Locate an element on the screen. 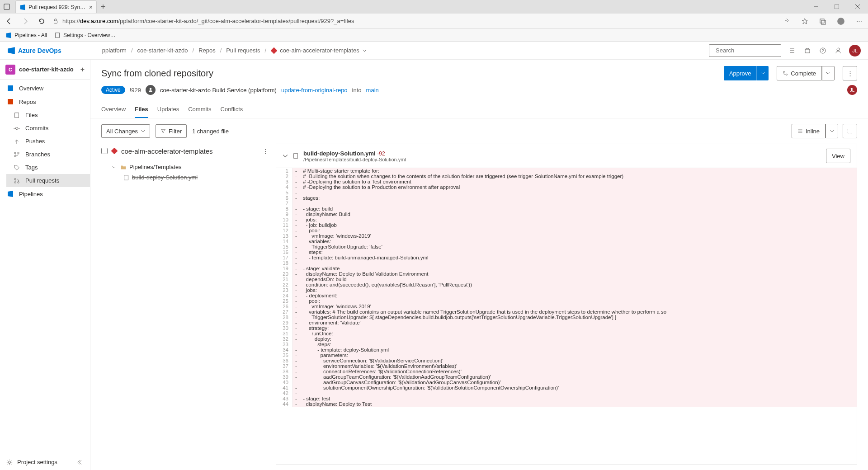 This screenshot has width=868, height=470. inline-toggle: Inline is located at coordinates (815, 131).